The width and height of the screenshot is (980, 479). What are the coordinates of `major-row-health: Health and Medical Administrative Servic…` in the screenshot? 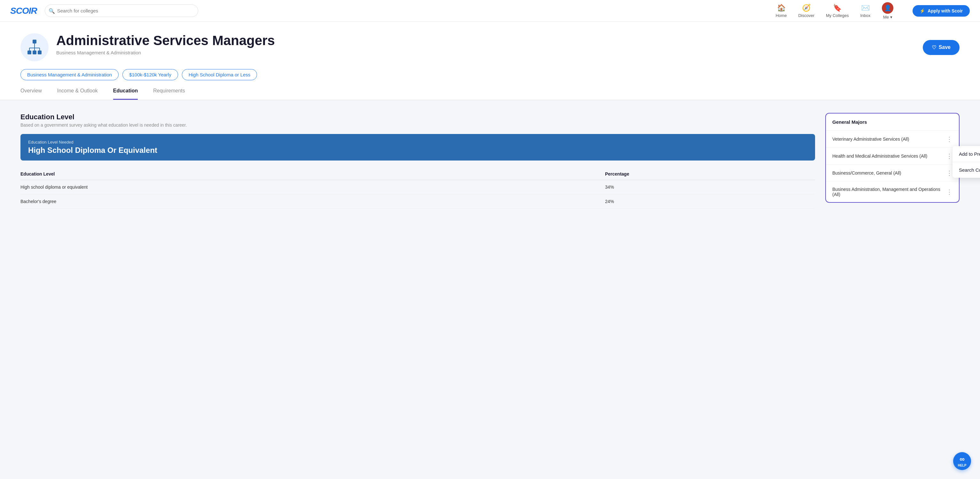 It's located at (892, 156).